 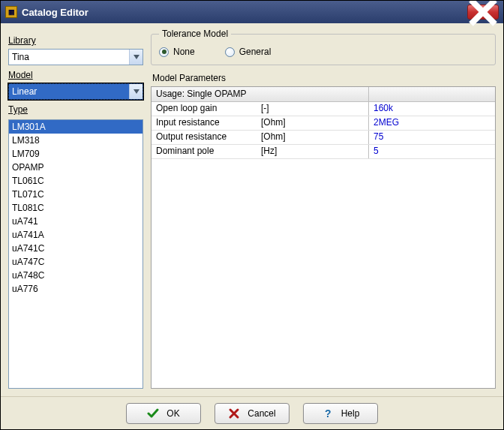 What do you see at coordinates (244, 12) in the screenshot?
I see `window-title: Catalog Editor` at bounding box center [244, 12].